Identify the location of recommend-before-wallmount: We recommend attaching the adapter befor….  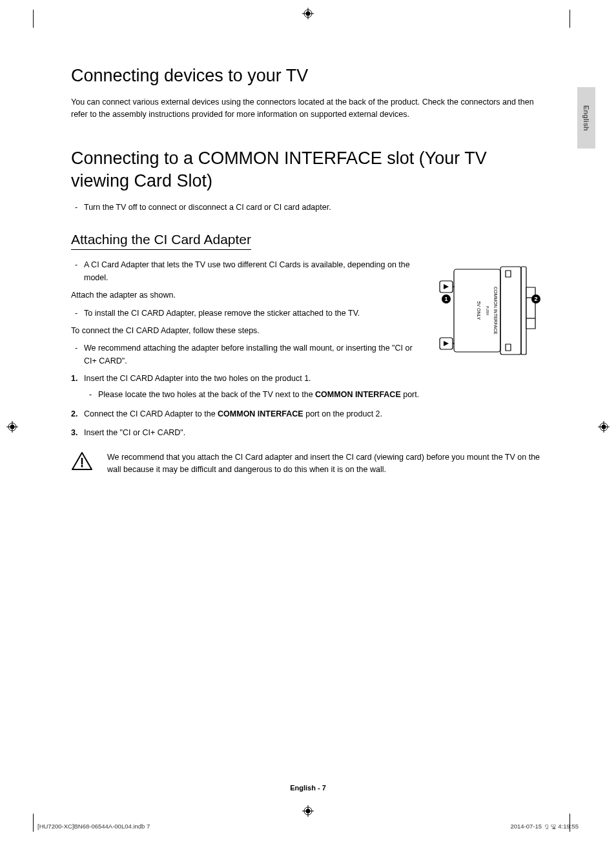
(244, 355).